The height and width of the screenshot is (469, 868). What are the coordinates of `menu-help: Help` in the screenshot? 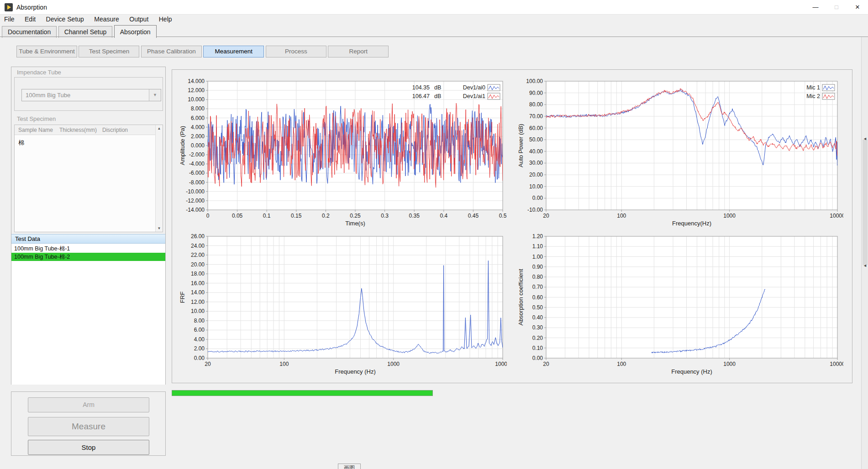 It's located at (165, 19).